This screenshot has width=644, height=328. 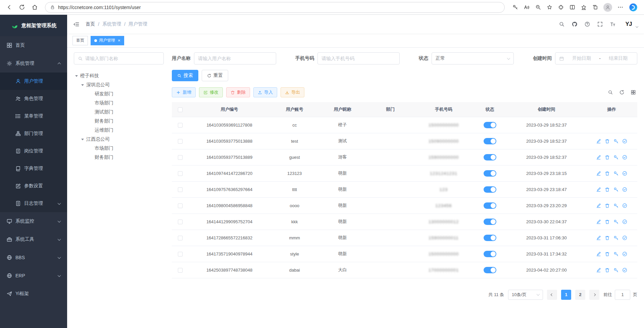 I want to click on refresh-icon, so click(x=22, y=7).